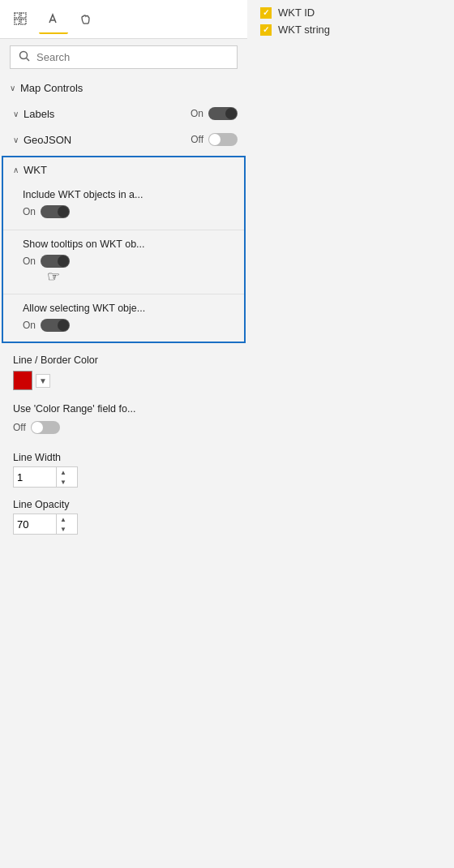  I want to click on line-width-up-button: ▲, so click(63, 472).